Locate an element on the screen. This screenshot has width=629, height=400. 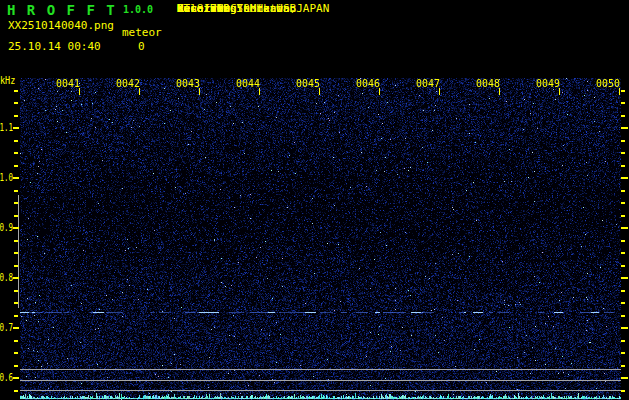
time-axis-label: 0041 is located at coordinates (68, 84).